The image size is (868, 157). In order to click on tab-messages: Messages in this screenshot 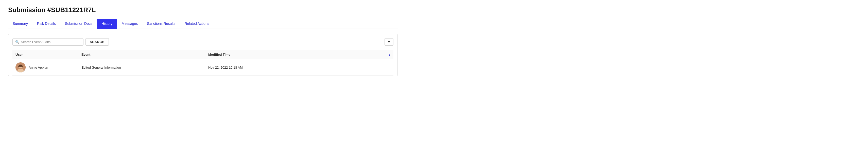, I will do `click(130, 24)`.